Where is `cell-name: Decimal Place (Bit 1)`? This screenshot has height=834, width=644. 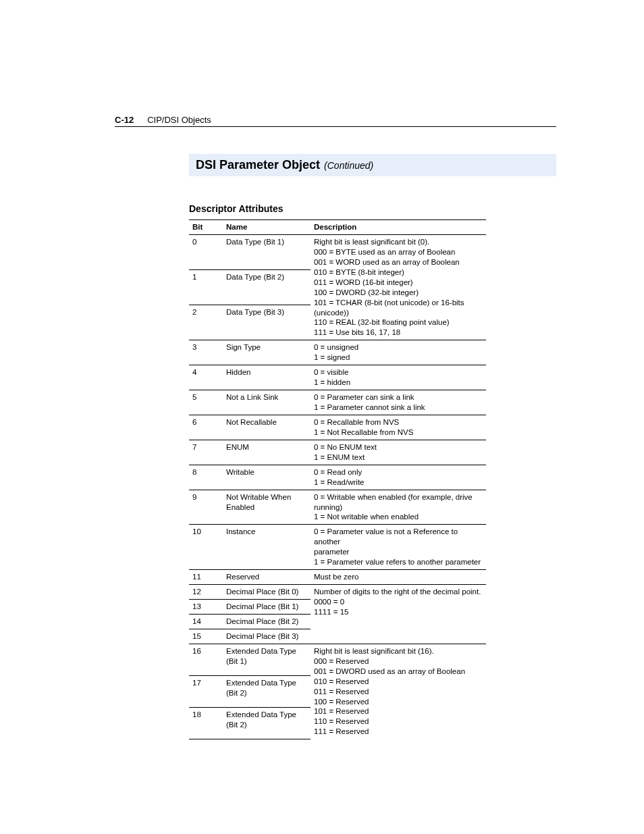 cell-name: Decimal Place (Bit 1) is located at coordinates (267, 607).